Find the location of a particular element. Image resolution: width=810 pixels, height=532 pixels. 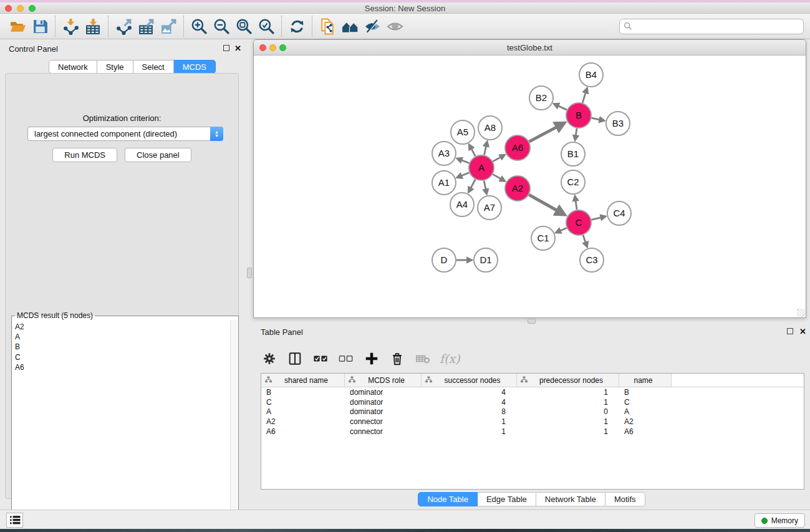

column-header-MCDS-role: MCDS role is located at coordinates (383, 380).